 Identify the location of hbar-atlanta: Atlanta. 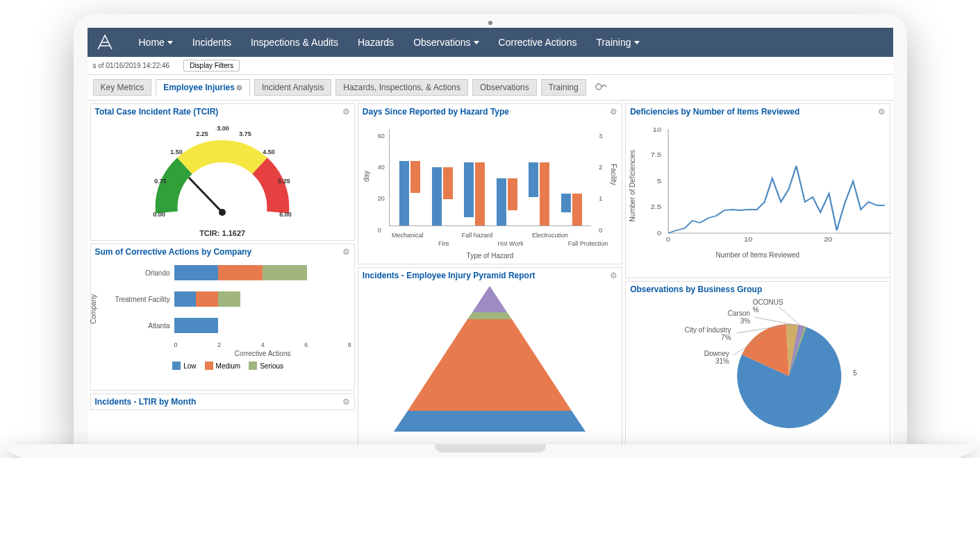
(228, 325).